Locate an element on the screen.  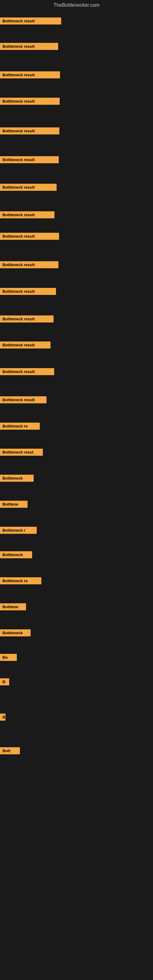
site-title: TheBottlenecker.com is located at coordinates (76, 5).